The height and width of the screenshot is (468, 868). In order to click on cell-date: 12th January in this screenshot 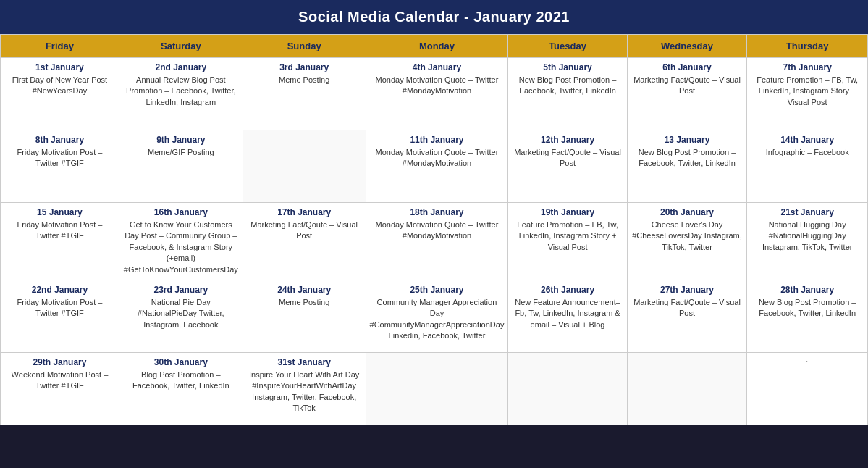, I will do `click(568, 140)`.